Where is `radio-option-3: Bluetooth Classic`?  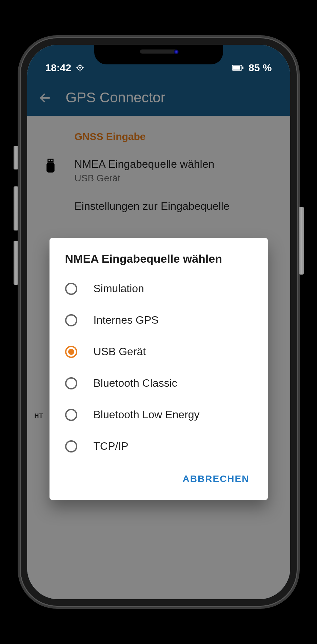
radio-option-3: Bluetooth Classic is located at coordinates (159, 383).